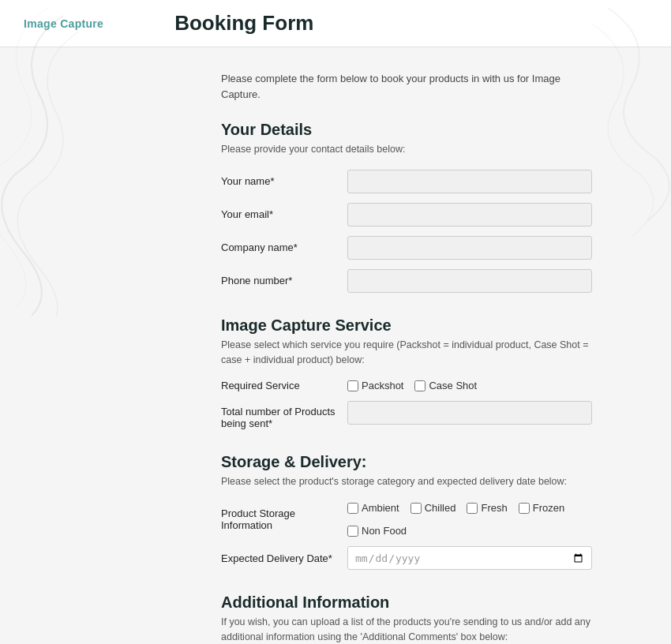 The width and height of the screenshot is (671, 644). Describe the element at coordinates (380, 508) in the screenshot. I see `ambient-label: Ambient` at that location.